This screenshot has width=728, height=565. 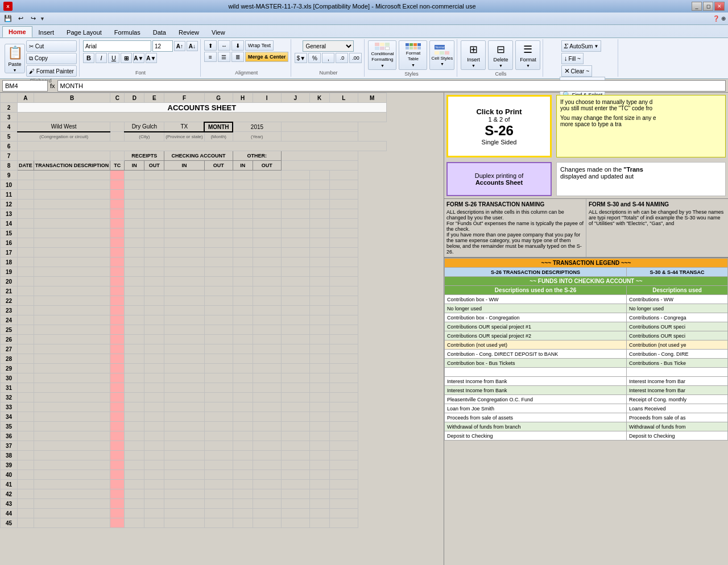 What do you see at coordinates (89, 58) in the screenshot?
I see `bold-button: B` at bounding box center [89, 58].